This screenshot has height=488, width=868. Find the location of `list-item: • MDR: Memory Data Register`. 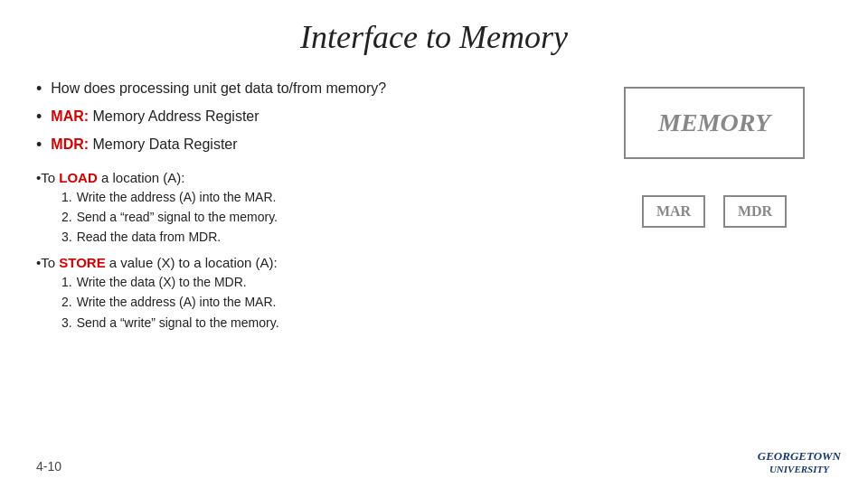

list-item: • MDR: Memory Data Register is located at coordinates (307, 145).